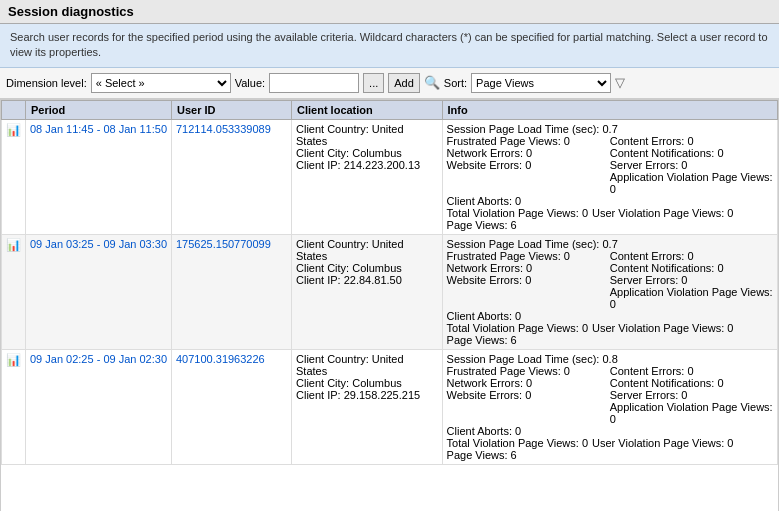  Describe the element at coordinates (390, 84) in the screenshot. I see `toolbar: Dimension level: « Select » Value: ... A…` at that location.